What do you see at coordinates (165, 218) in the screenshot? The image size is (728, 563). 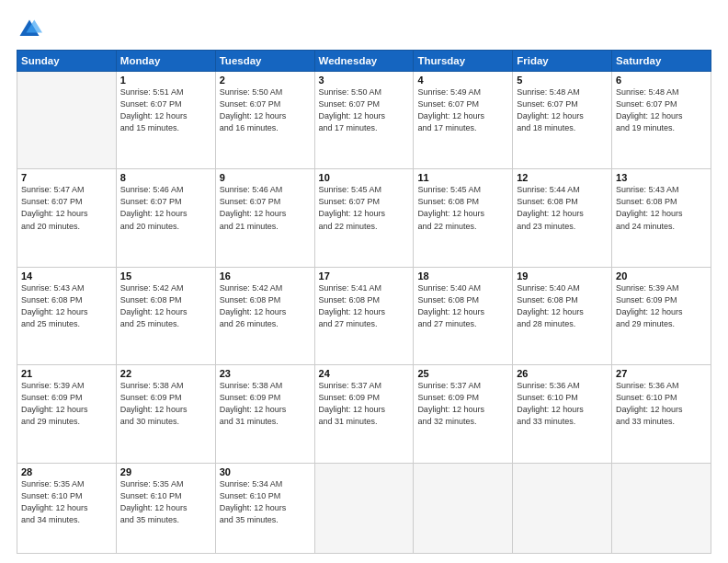 I see `calendar-cell: 8Sunrise: 5:46 AMSunset: 6:07 PMDaylight…` at bounding box center [165, 218].